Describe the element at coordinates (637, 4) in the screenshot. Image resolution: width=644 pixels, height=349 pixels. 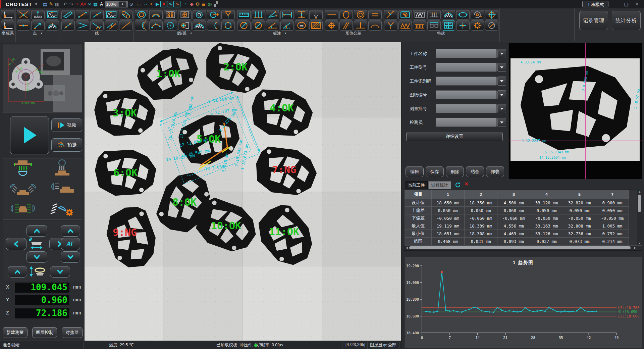
I see `close-button: ×` at that location.